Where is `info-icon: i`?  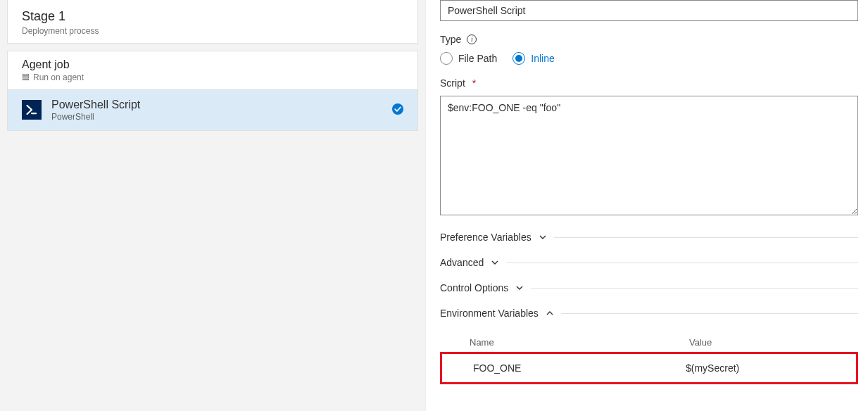
info-icon: i is located at coordinates (472, 39).